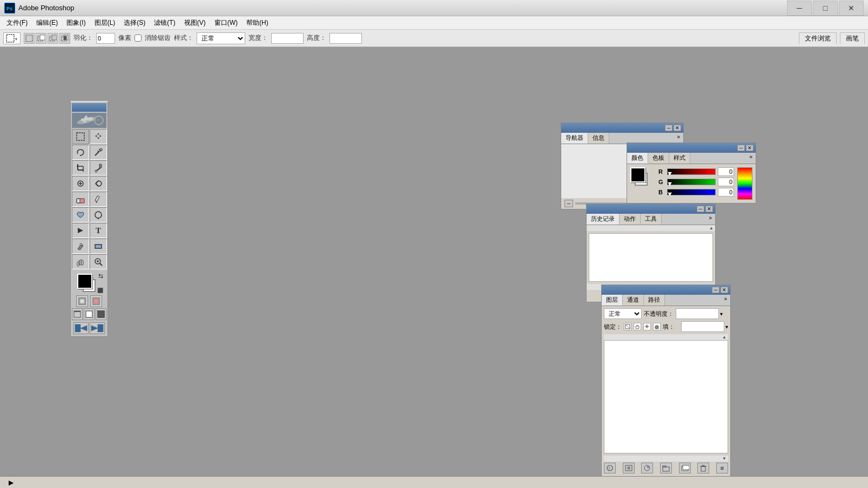  I want to click on style-select: 正常 固定长宽比 固定大小, so click(221, 38).